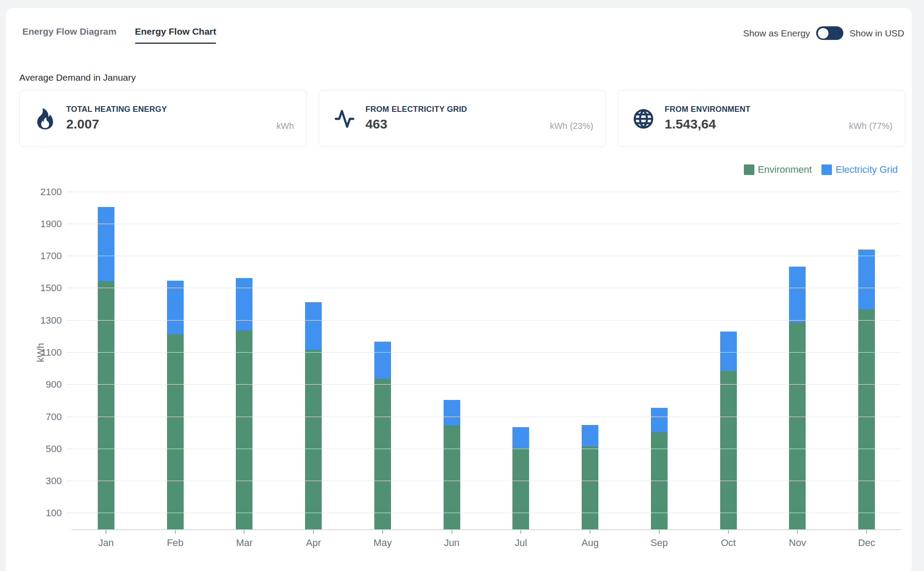 This screenshot has width=924, height=571. I want to click on x-tick-label: Dec, so click(867, 543).